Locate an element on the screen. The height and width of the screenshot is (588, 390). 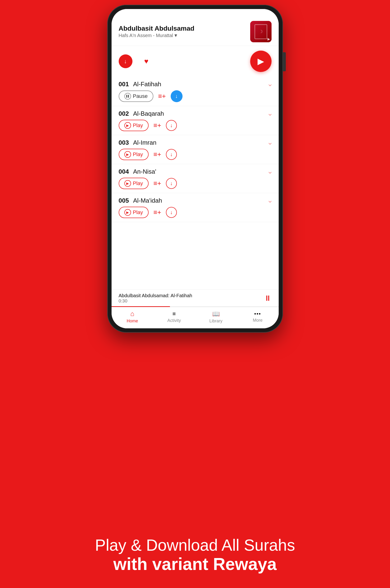
favorite-button: ♥ is located at coordinates (146, 61).